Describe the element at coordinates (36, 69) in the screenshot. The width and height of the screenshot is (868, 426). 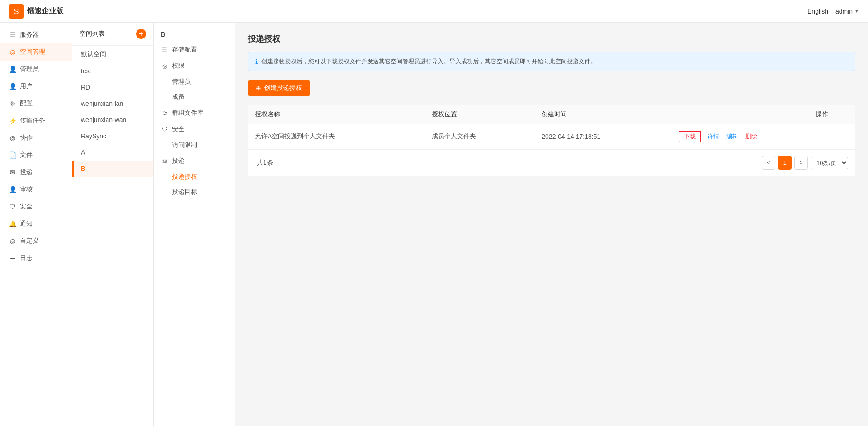
I see `sidebar-item-admin: 👤 管理员` at that location.